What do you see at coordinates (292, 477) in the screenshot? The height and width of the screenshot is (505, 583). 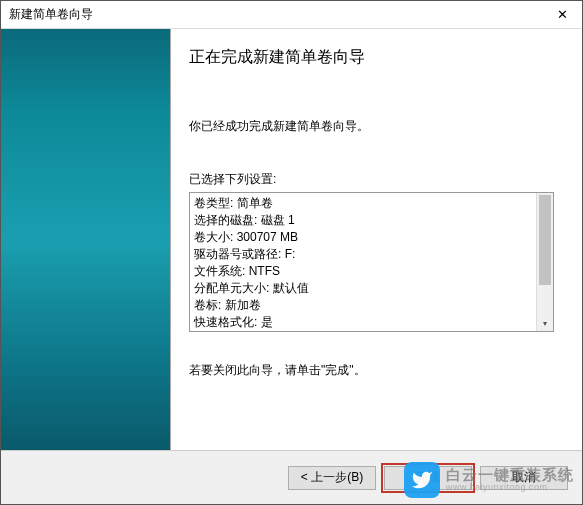 I see `wizard-footer: < 上一步(B) 完成 取消 白云一键重装系统 www.baiyunxitong…` at bounding box center [292, 477].